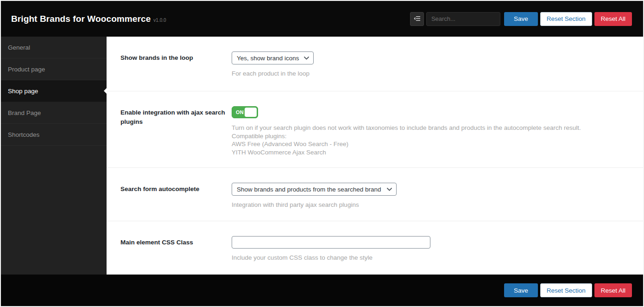  I want to click on sidebar-item-shop-page: Shop page, so click(54, 91).